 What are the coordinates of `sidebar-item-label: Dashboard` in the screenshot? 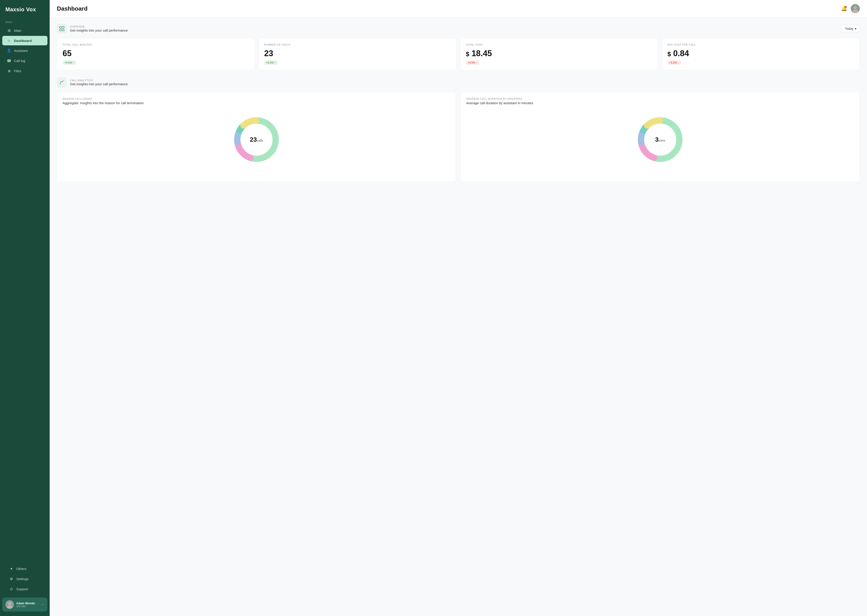 It's located at (23, 41).